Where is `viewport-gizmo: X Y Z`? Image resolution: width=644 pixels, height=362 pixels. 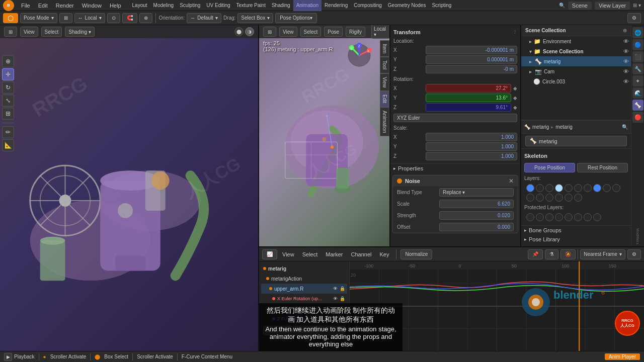
viewport-gizmo: X Y Z is located at coordinates (359, 55).